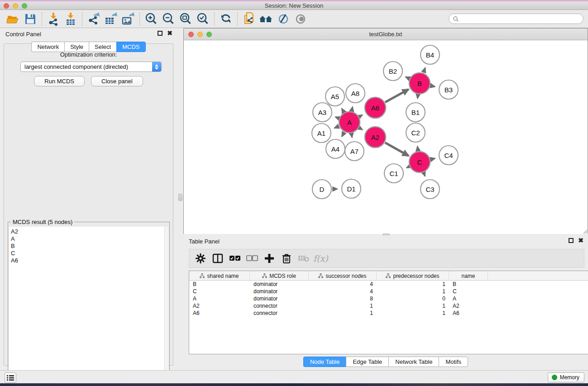  What do you see at coordinates (343, 299) in the screenshot?
I see `cell-successor-nodes: 8` at bounding box center [343, 299].